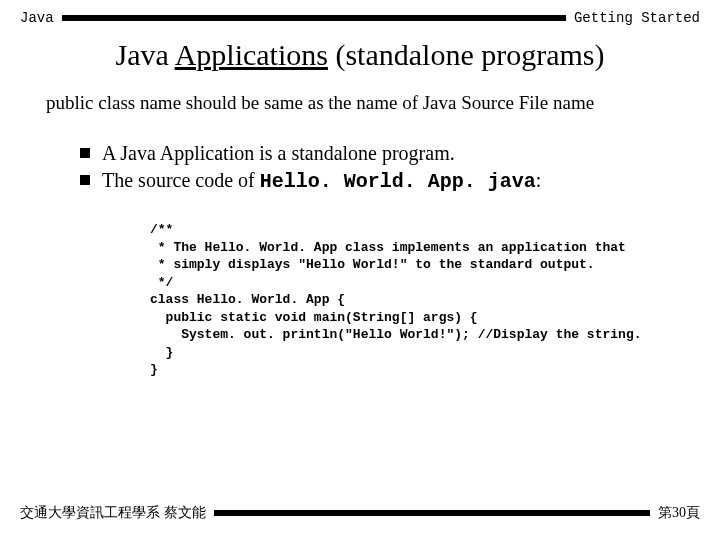 The height and width of the screenshot is (540, 720). Describe the element at coordinates (252, 54) in the screenshot. I see `title-underlined: Applications` at that location.